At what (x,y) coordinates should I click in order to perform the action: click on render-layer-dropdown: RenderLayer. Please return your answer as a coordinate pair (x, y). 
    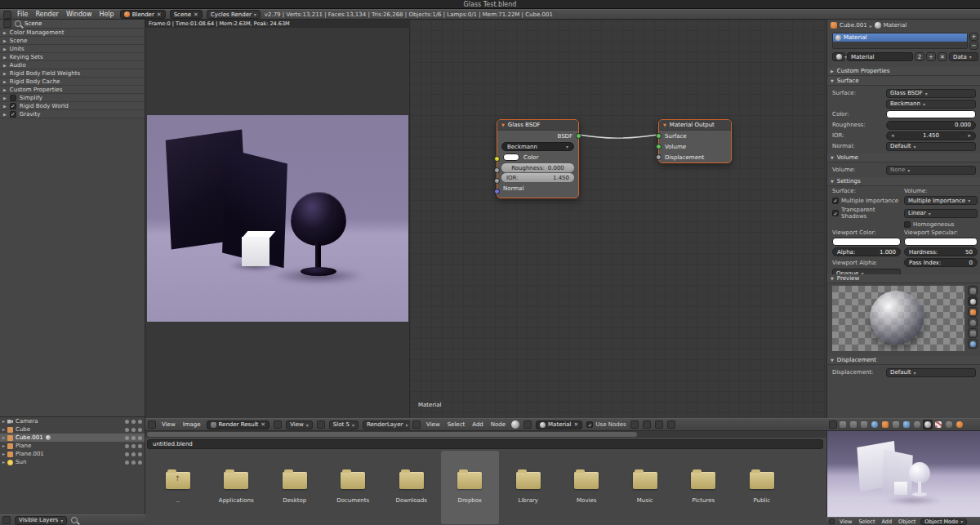
    Looking at the image, I should click on (387, 425).